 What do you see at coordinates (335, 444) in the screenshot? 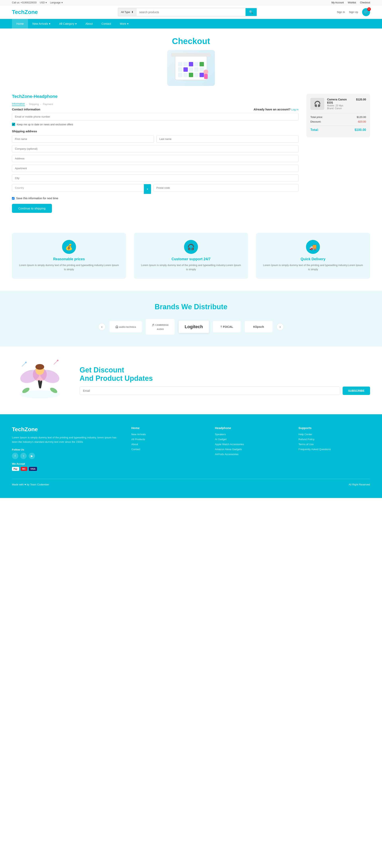
I see `footer-link-terms-of-use: Terms of Use` at bounding box center [335, 444].